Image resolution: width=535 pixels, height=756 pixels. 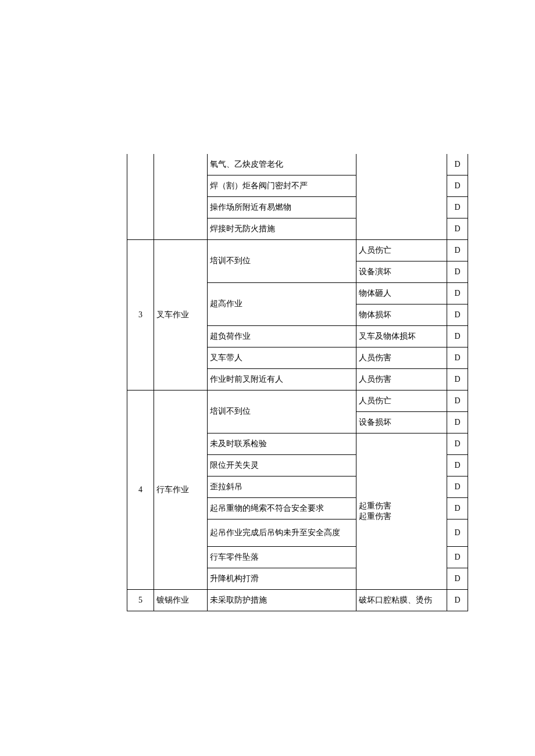 I want to click on cell-activity: 行车作业, so click(x=181, y=490).